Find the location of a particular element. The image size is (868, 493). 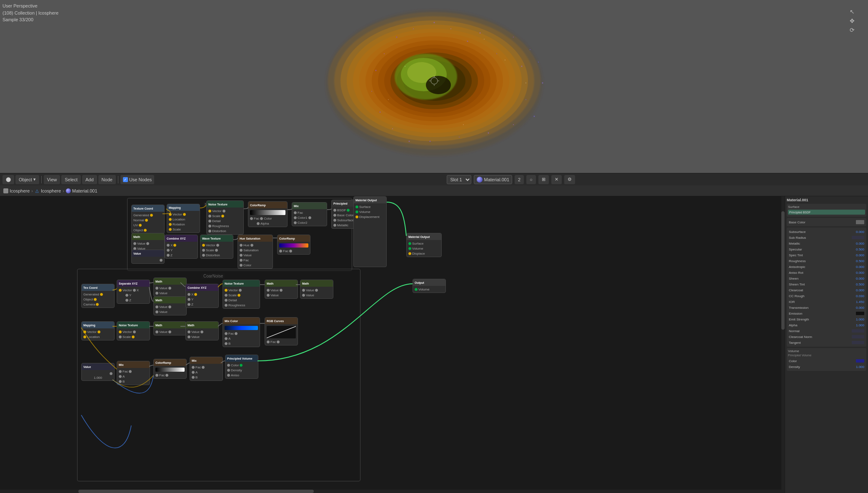

view-btn: View is located at coordinates (52, 180).